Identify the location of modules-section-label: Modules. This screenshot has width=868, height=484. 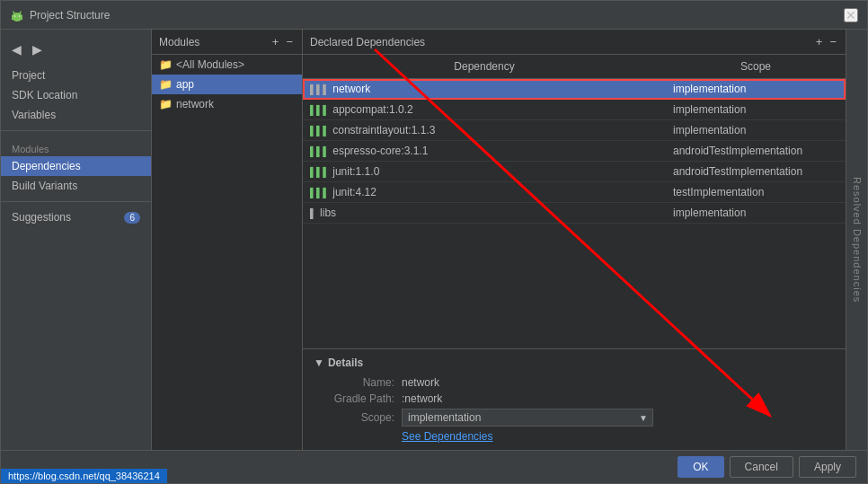
(75, 146).